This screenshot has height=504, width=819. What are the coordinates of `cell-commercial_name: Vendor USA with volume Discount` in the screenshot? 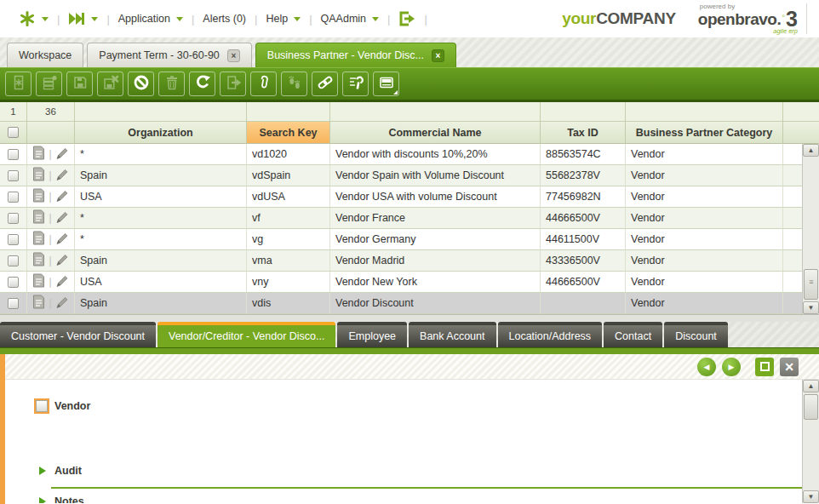 It's located at (436, 198).